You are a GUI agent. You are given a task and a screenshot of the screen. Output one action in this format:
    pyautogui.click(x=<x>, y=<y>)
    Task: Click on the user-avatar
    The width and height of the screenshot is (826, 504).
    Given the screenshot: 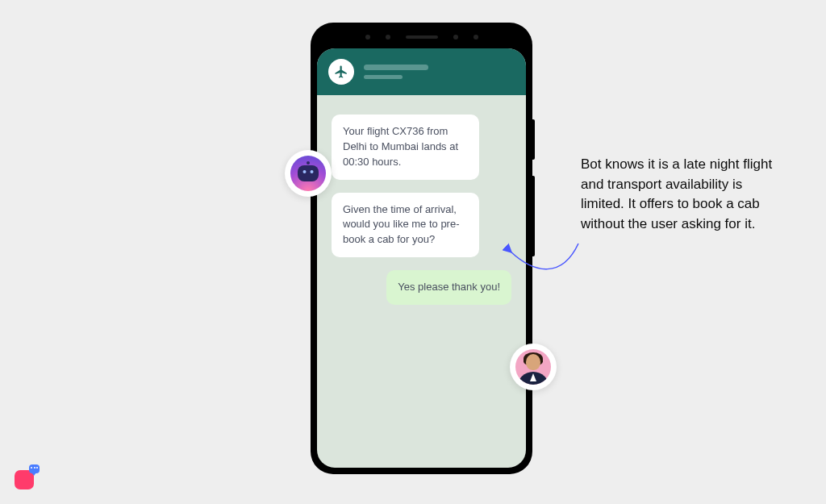 What is the action you would take?
    pyautogui.click(x=533, y=367)
    